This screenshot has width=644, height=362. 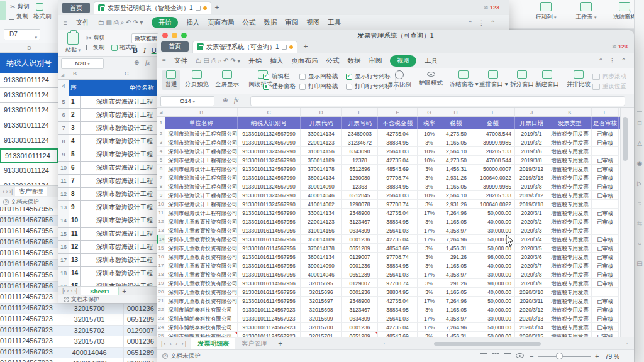 What do you see at coordinates (152, 8) in the screenshot?
I see `document-tab: 发票登记明细表（智能查询）1` at bounding box center [152, 8].